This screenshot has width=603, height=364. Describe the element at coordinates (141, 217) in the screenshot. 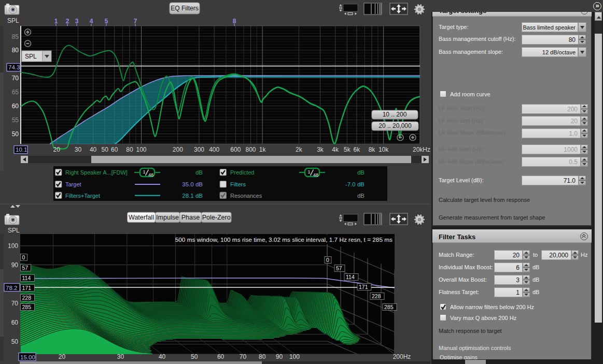

I see `svg-text: Waterfall` at that location.